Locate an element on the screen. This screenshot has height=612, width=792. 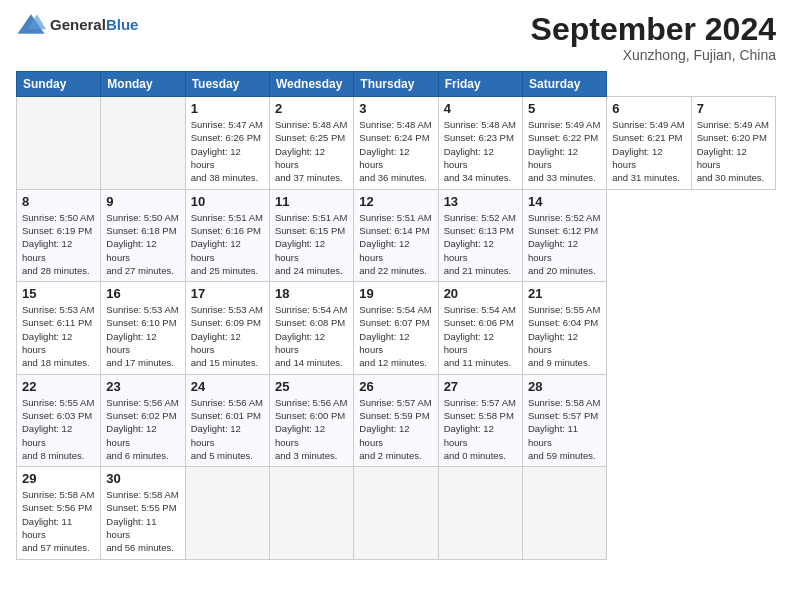
col-friday: Friday is located at coordinates (480, 84).